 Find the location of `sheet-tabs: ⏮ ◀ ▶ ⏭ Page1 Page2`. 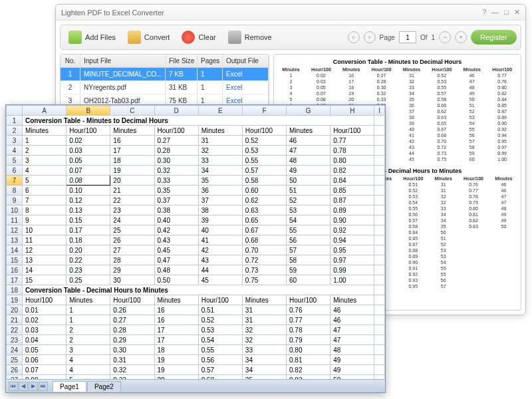

sheet-tabs: ⏮ ◀ ▶ ⏭ Page1 Page2 is located at coordinates (196, 386).